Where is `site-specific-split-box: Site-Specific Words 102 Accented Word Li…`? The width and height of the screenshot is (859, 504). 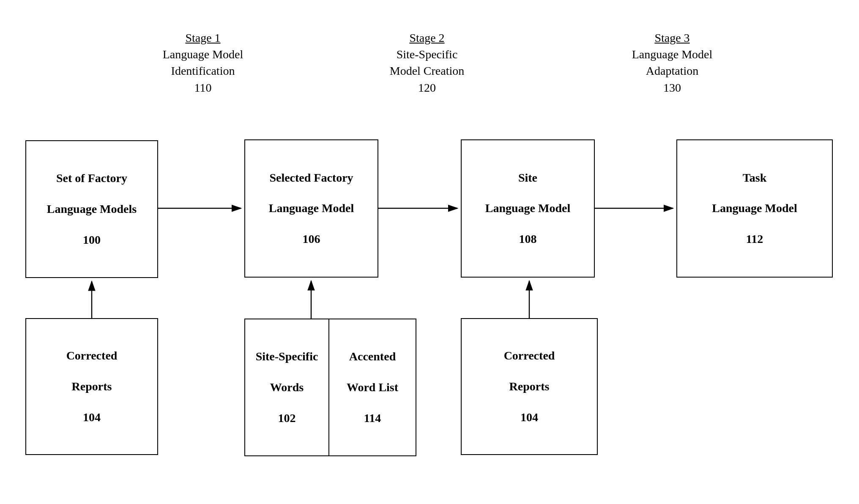
site-specific-split-box: Site-Specific Words 102 Accented Word Li… is located at coordinates (331, 387).